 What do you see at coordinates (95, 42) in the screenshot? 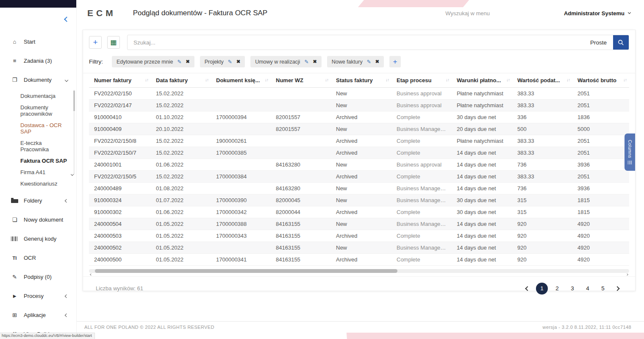
I see `add-document-button: +` at bounding box center [95, 42].